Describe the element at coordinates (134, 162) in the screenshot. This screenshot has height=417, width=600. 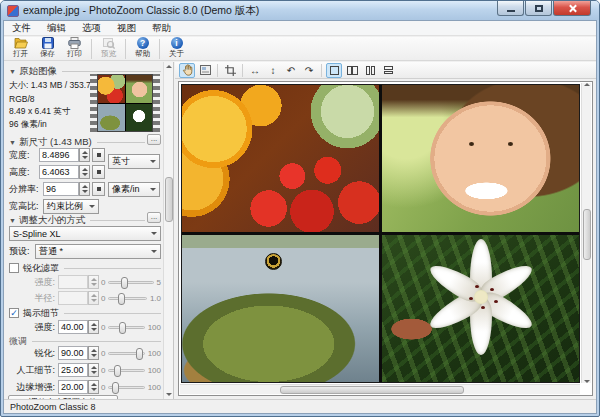
I see `size-unit-dropdown: 英寸` at that location.